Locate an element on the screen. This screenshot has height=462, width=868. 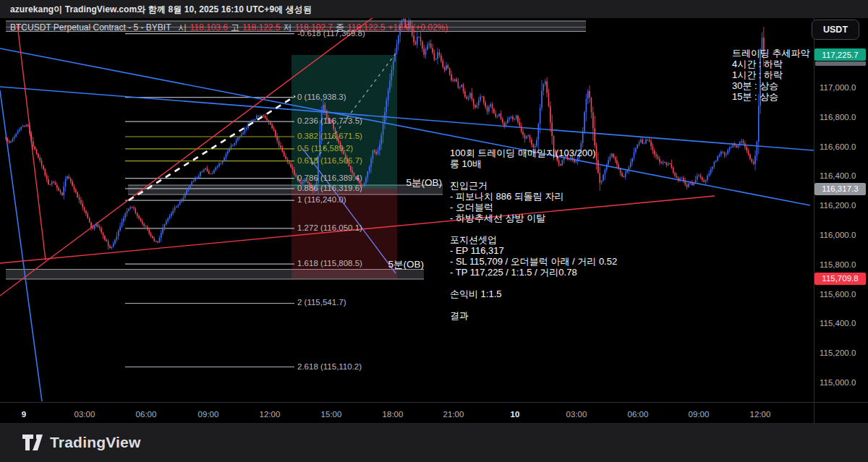
currency-toggle-label: USDT is located at coordinates (835, 30).